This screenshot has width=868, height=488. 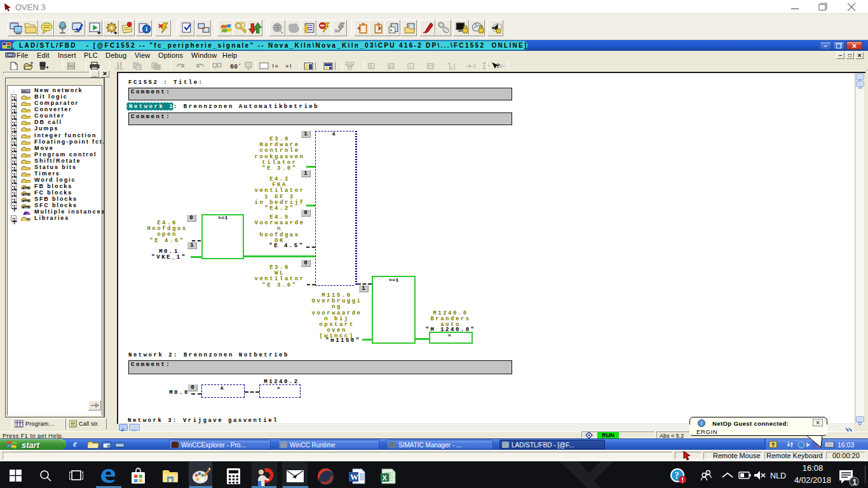 I want to click on svg-text: 1, so click(x=855, y=482).